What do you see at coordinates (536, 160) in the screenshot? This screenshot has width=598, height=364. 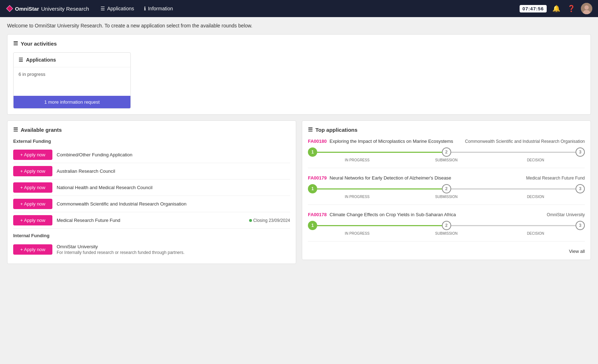 I see `step-label-decision-fa00180: DECISION` at bounding box center [536, 160].